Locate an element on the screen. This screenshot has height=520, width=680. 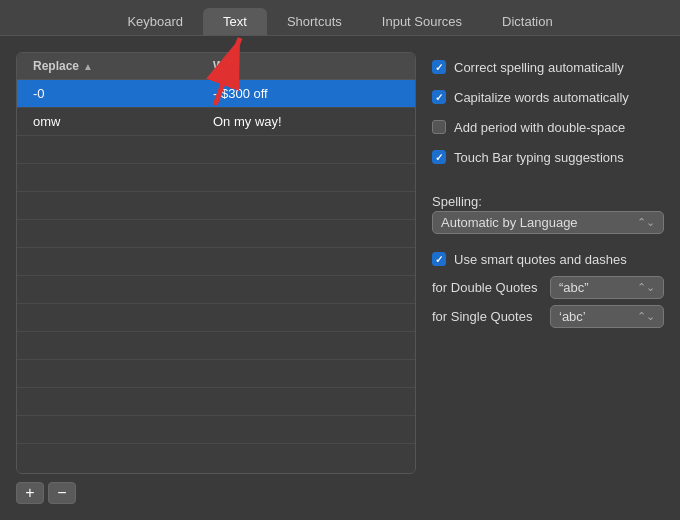
single-quotes-dropdown: ‘abc’ ⌃⌄ is located at coordinates (607, 316).